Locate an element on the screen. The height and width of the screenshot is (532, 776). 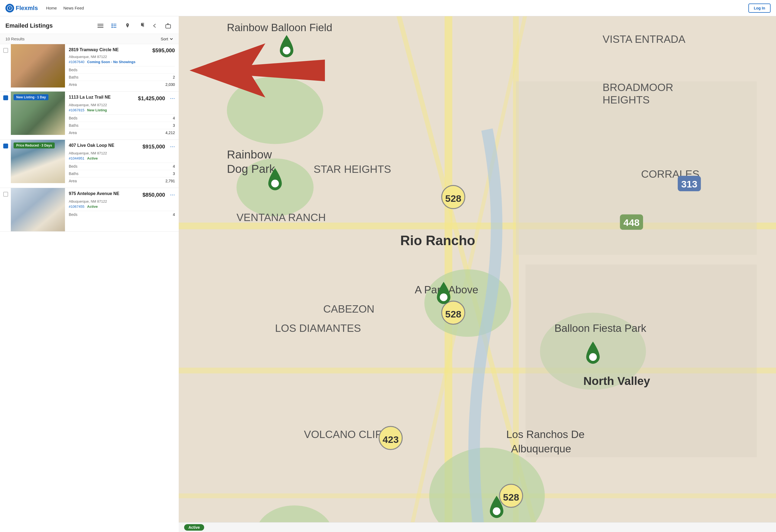
collapse-icon-btn is located at coordinates (155, 26).